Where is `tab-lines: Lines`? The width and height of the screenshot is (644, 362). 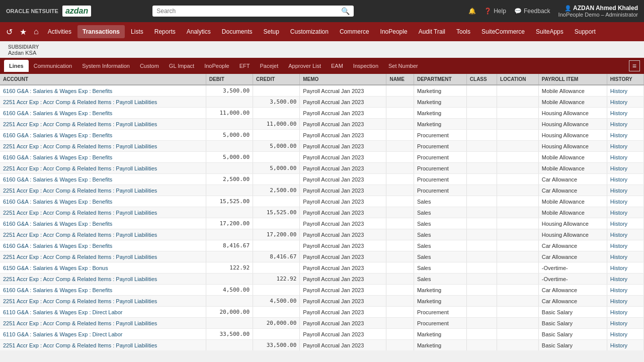 tab-lines: Lines is located at coordinates (16, 66).